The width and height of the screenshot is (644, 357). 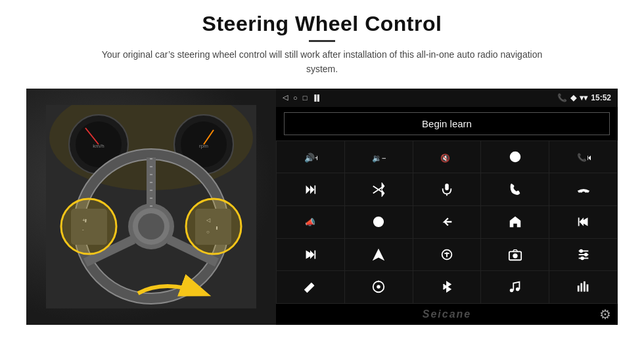 I want to click on ctrl-phone, so click(x=515, y=189).